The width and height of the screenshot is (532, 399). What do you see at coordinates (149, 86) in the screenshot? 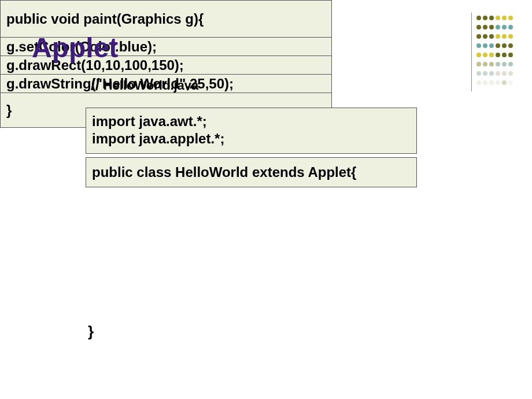
I see `comment-filename: HelloWorld.java` at bounding box center [149, 86].